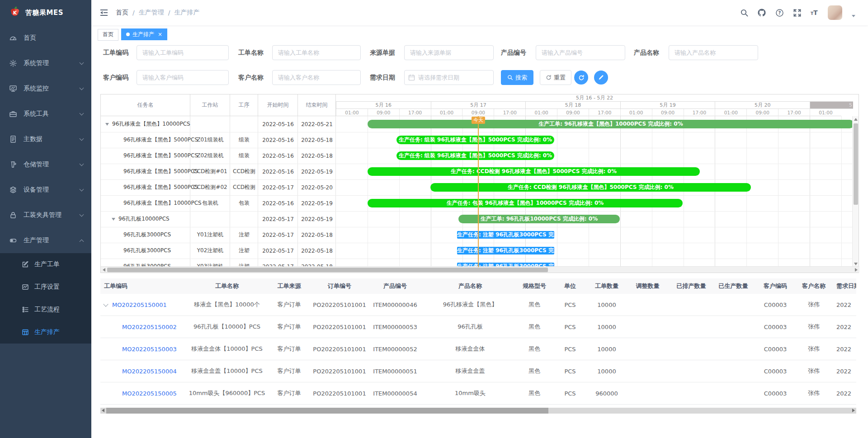 Image resolution: width=868 pixels, height=438 pixels. What do you see at coordinates (514, 52) in the screenshot?
I see `filter-label-产品编号: 产品编号` at bounding box center [514, 52].